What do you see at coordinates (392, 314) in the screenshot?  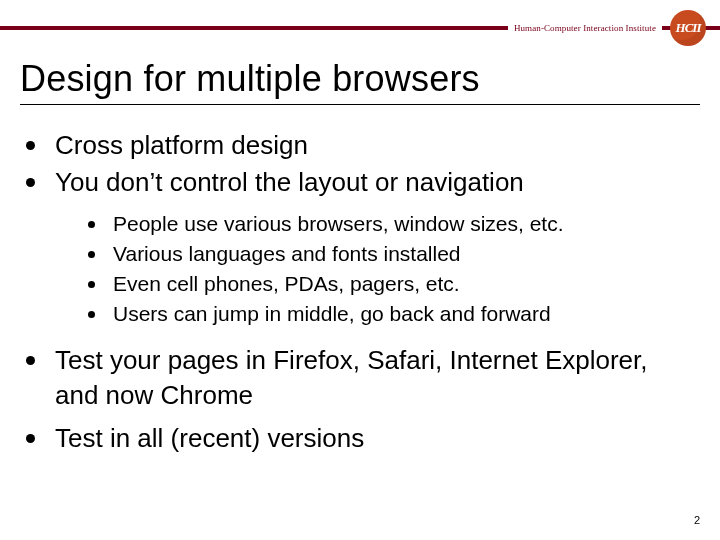 I see `bullet-level2: Users can jump in middle, go back and fo…` at bounding box center [392, 314].